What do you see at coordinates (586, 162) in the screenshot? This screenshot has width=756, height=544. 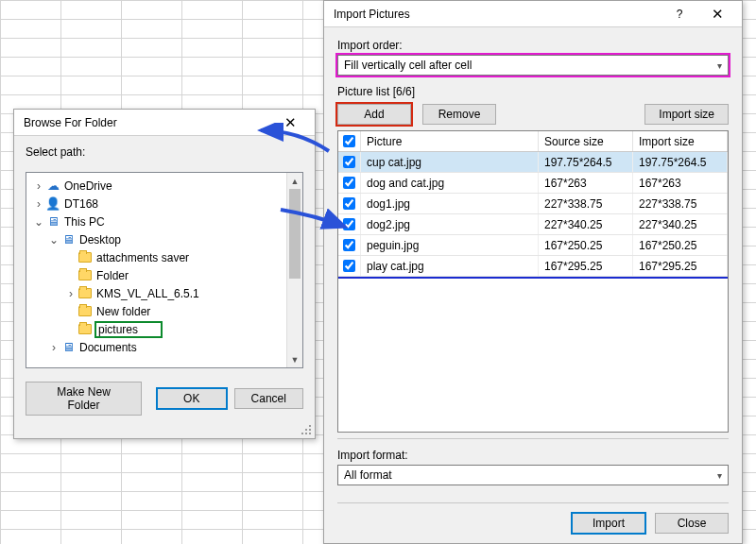 I see `cell-source-size: 197.75*264.5` at bounding box center [586, 162].